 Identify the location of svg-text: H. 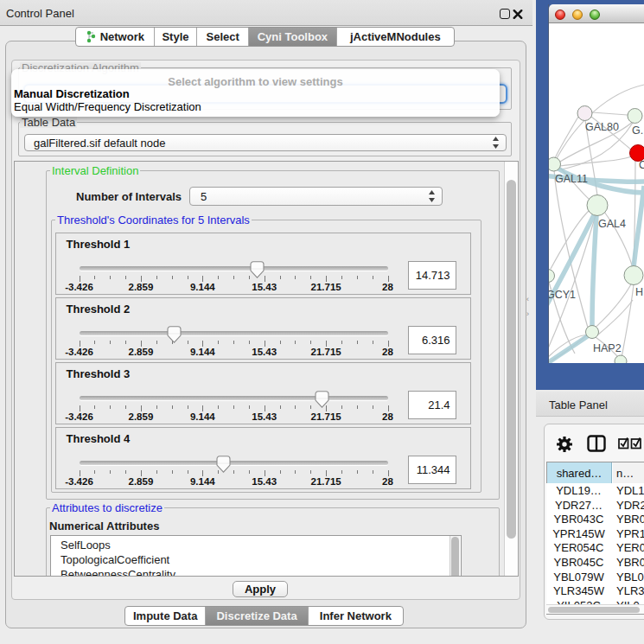
(640, 292).